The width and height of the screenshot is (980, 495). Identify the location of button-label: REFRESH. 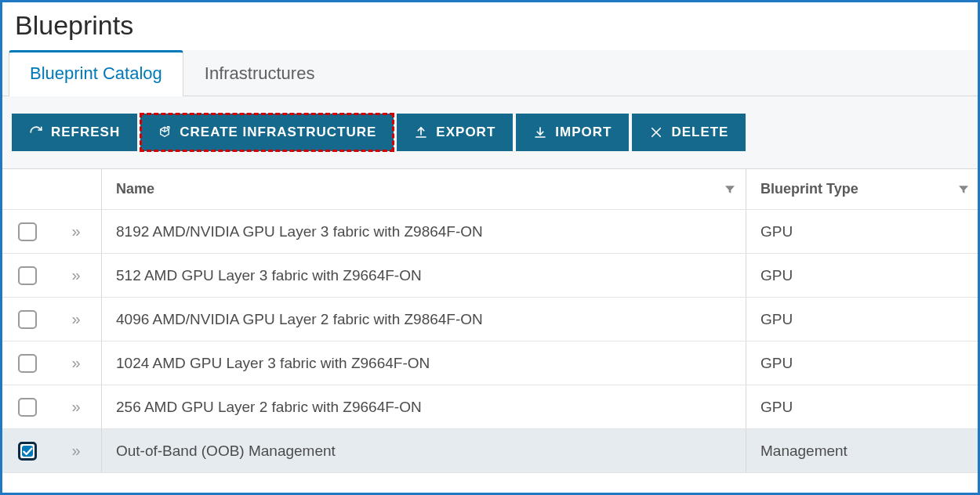
(85, 132).